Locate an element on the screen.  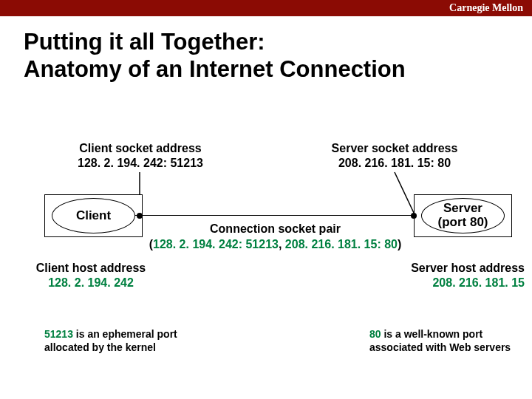
server-port-note: 80 is a well-known port associated with … is located at coordinates (447, 341).